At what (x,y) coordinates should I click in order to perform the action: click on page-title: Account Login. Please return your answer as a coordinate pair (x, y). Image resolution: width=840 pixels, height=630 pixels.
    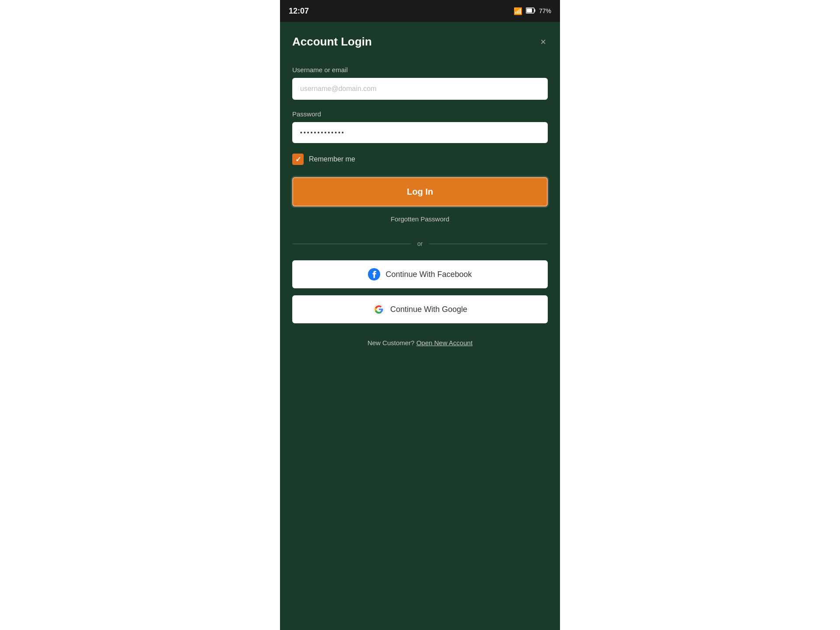
    Looking at the image, I should click on (332, 42).